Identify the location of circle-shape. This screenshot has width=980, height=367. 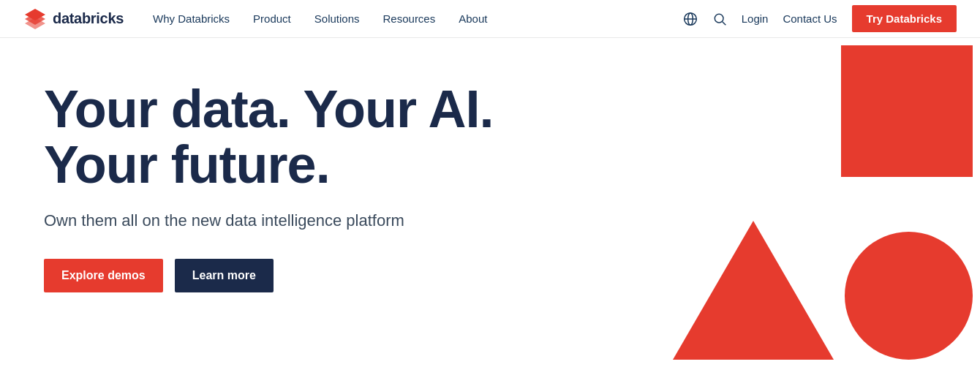
(908, 295).